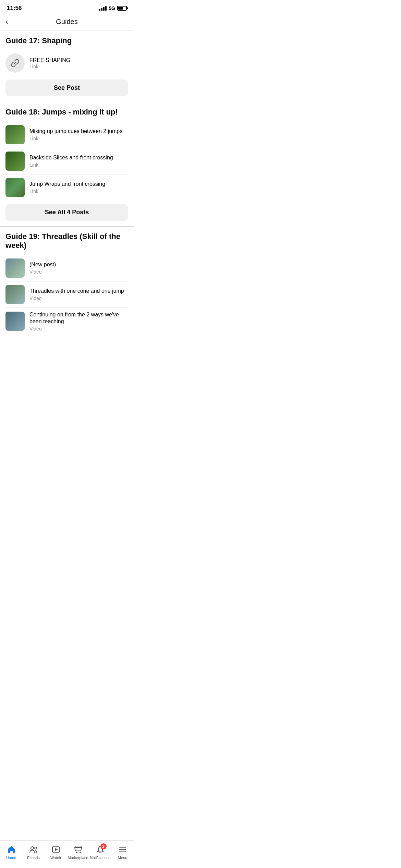 Image resolution: width=401 pixels, height=868 pixels. I want to click on page-title: Guides, so click(66, 22).